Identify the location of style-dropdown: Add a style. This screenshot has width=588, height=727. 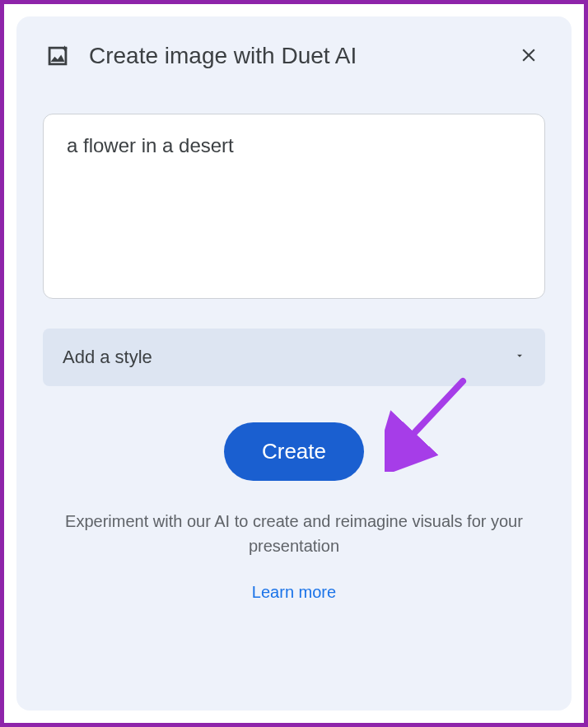
(294, 357).